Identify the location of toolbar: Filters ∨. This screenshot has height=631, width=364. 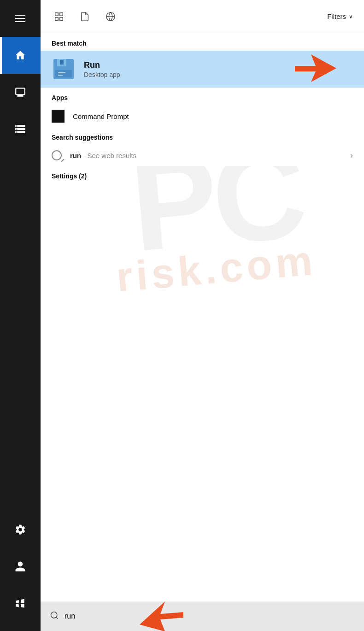
(202, 17).